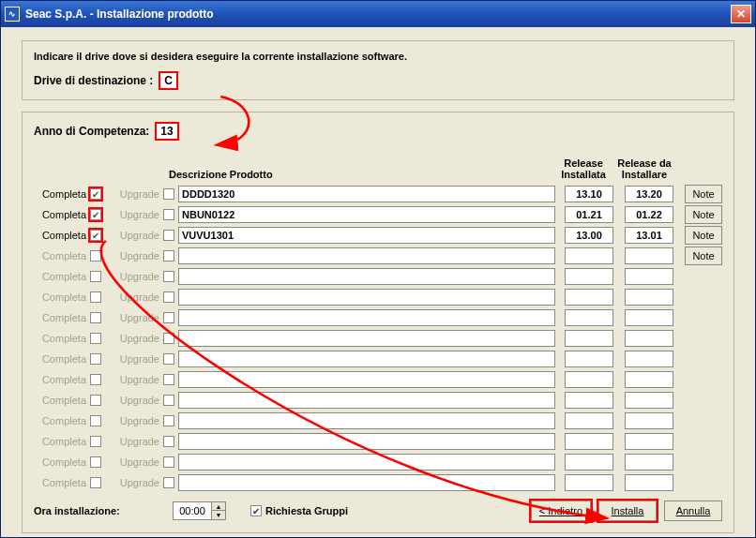 Image resolution: width=756 pixels, height=538 pixels. What do you see at coordinates (367, 215) in the screenshot?
I see `desc-field: NBUN0122` at bounding box center [367, 215].